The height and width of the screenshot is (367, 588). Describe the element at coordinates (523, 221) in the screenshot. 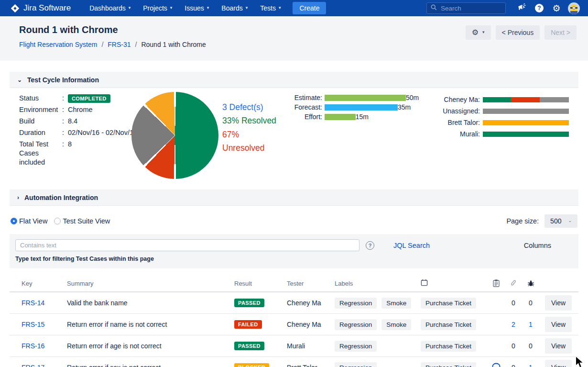

I see `page-size-label: Page size:` at that location.